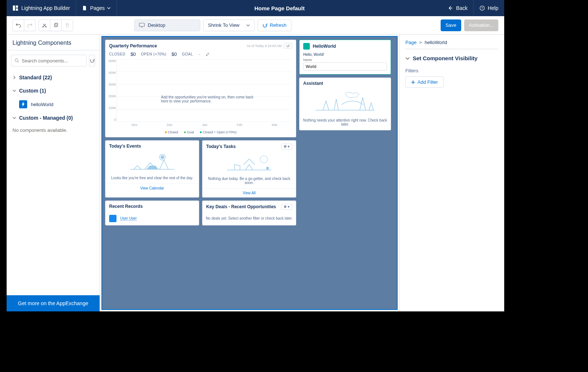  Describe the element at coordinates (345, 122) in the screenshot. I see `assistant-message: Nothing needs your attention right now. …` at that location.